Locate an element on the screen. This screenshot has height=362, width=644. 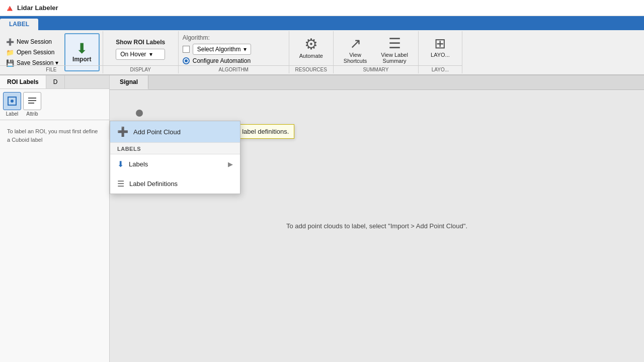
panel-hint: To label an ROI, you must first define a… is located at coordinates (54, 136).